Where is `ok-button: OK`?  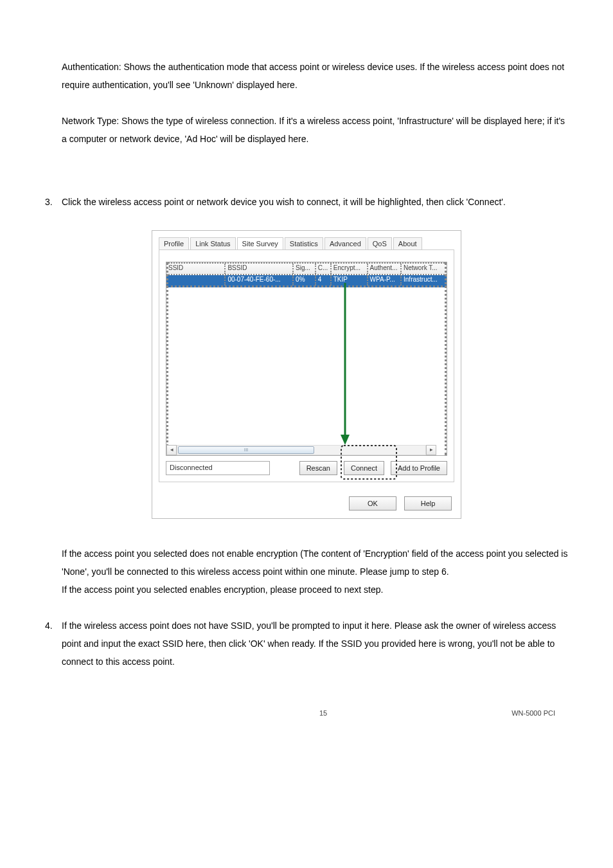 ok-button: OK is located at coordinates (373, 503).